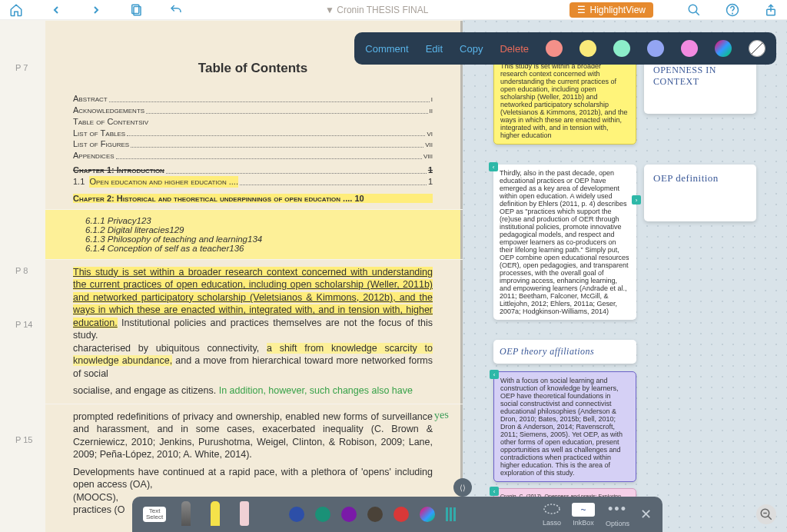 The image size is (787, 532). I want to click on toc-chapter2: Chapter 2: Historical and theoretical un…, so click(253, 198).